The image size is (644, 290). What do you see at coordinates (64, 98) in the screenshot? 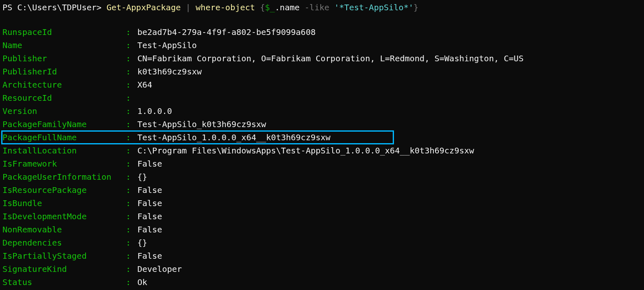
I see `property-name: ResourceId` at bounding box center [64, 98].